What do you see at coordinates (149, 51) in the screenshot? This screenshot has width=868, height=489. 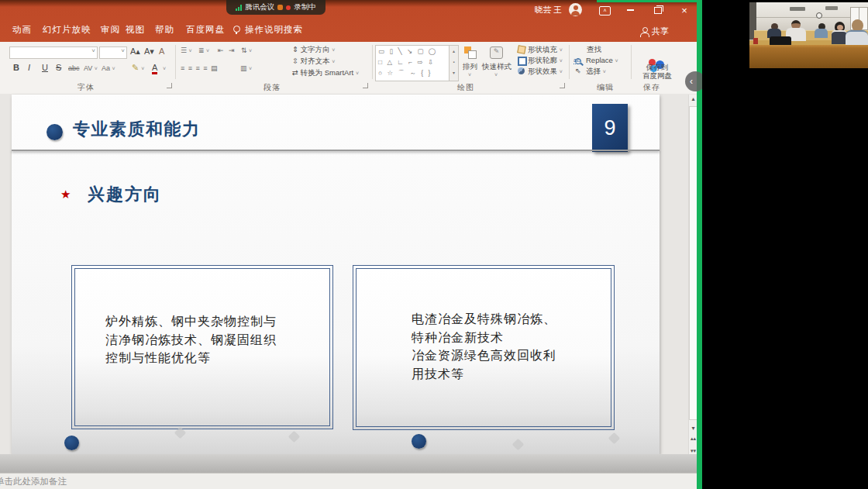 I see `shrink-font-button: A▾` at bounding box center [149, 51].